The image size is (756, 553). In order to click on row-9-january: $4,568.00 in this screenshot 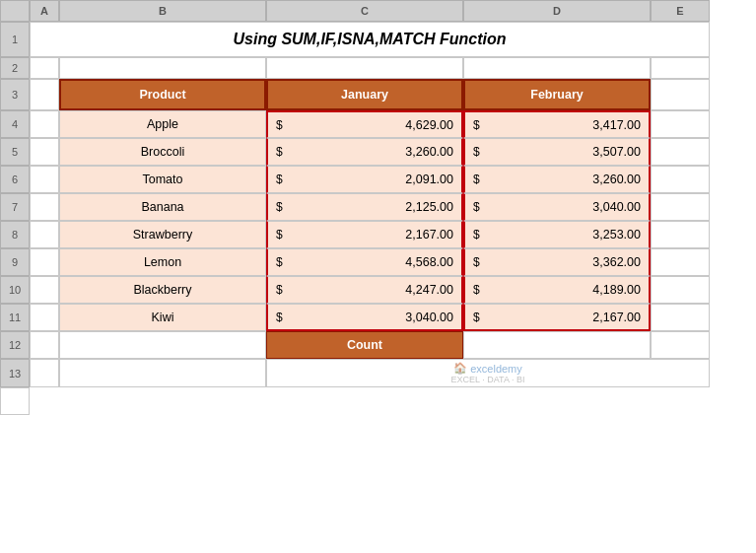, I will do `click(365, 262)`.